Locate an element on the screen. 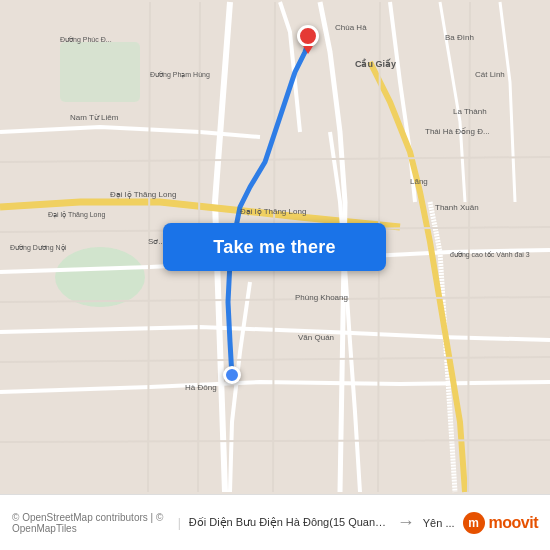 This screenshot has height=550, width=550. svg-text: Cầu Giấy is located at coordinates (376, 64).